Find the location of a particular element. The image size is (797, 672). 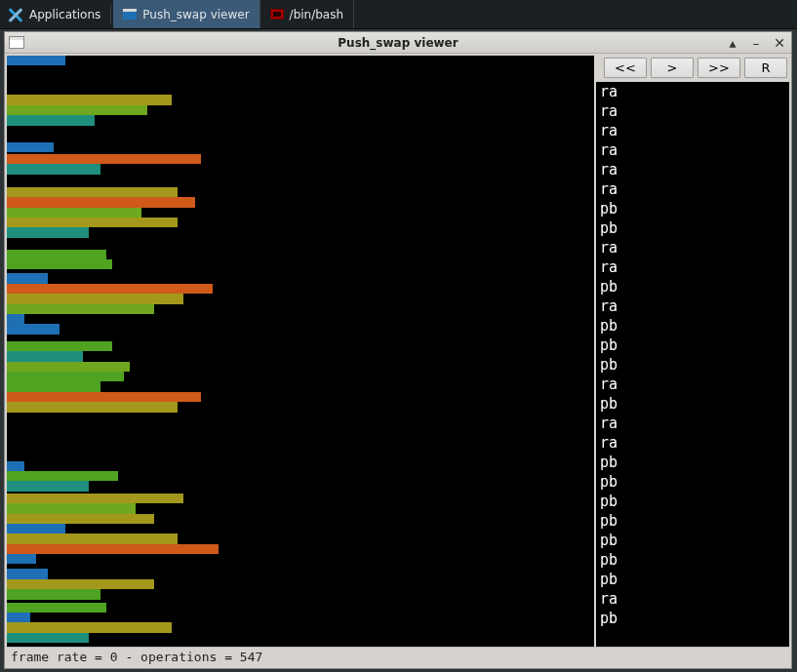

toolbar: << > >> R is located at coordinates (693, 68).